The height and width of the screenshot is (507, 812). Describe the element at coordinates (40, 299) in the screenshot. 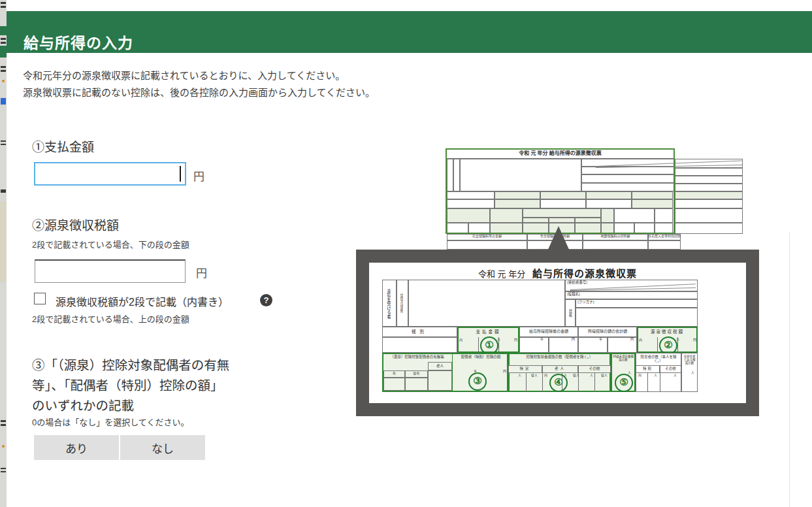

I see `two-row-notation-checkbox` at that location.